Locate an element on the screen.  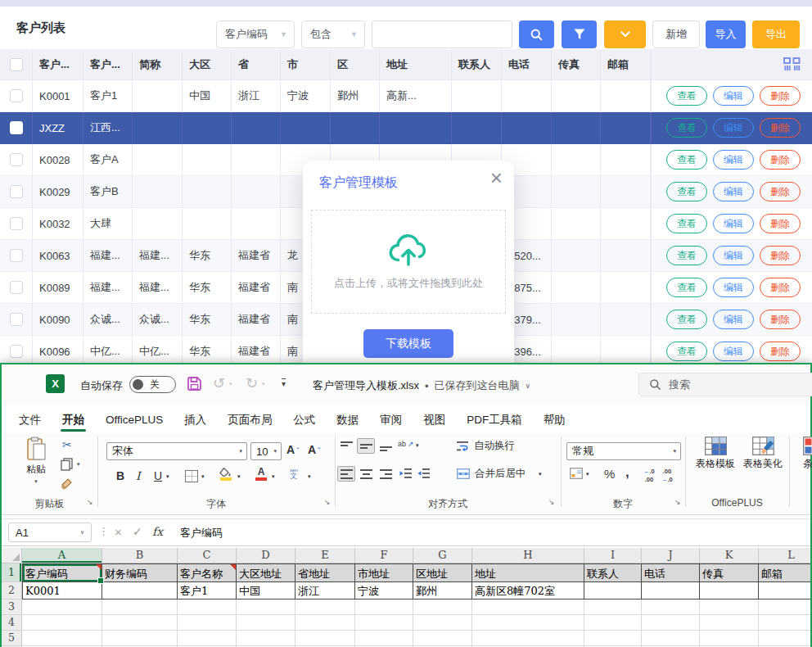
cell-B5 is located at coordinates (140, 639).